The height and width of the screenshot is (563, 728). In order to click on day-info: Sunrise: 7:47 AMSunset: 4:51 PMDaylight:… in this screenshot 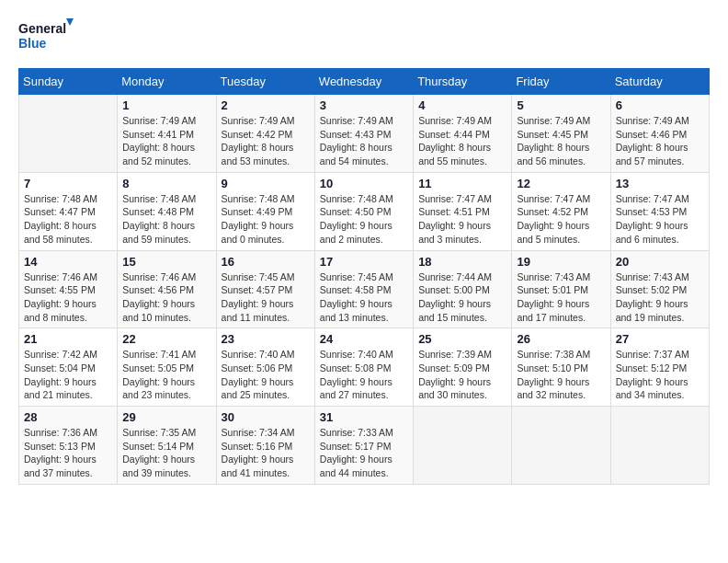, I will do `click(462, 219)`.